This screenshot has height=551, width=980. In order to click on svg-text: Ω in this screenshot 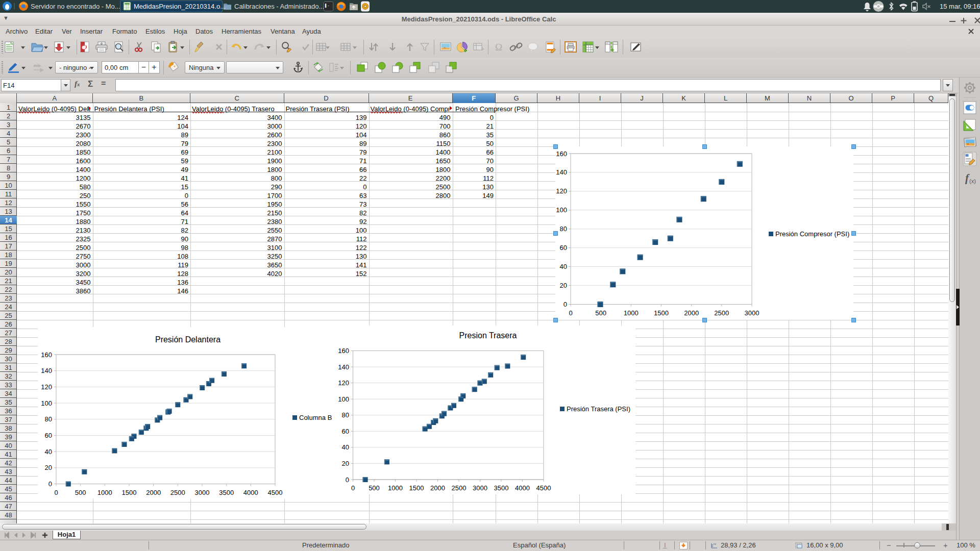, I will do `click(499, 47)`.